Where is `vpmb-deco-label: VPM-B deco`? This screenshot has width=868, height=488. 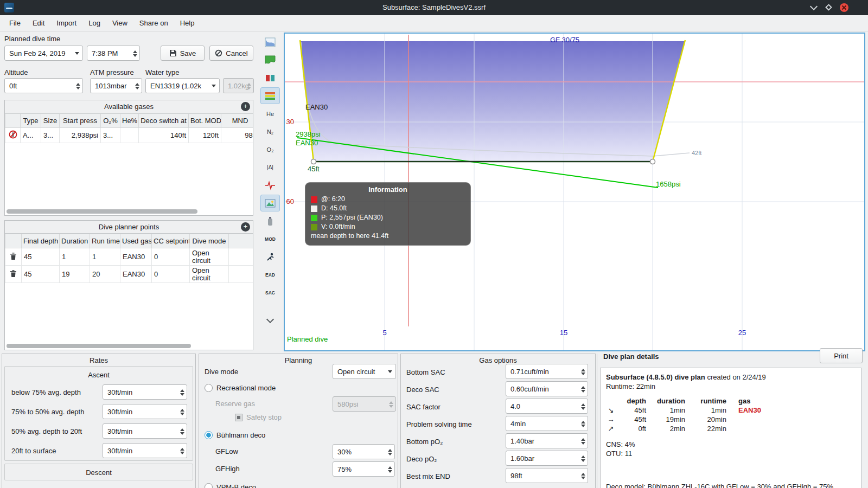 vpmb-deco-label: VPM-B deco is located at coordinates (237, 486).